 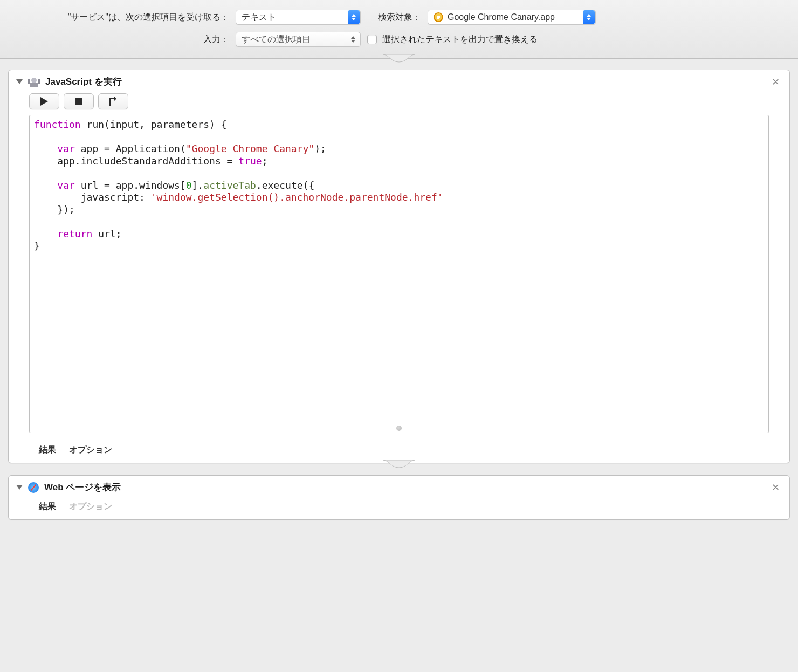 What do you see at coordinates (113, 101) in the screenshot?
I see `hammer-icon` at bounding box center [113, 101].